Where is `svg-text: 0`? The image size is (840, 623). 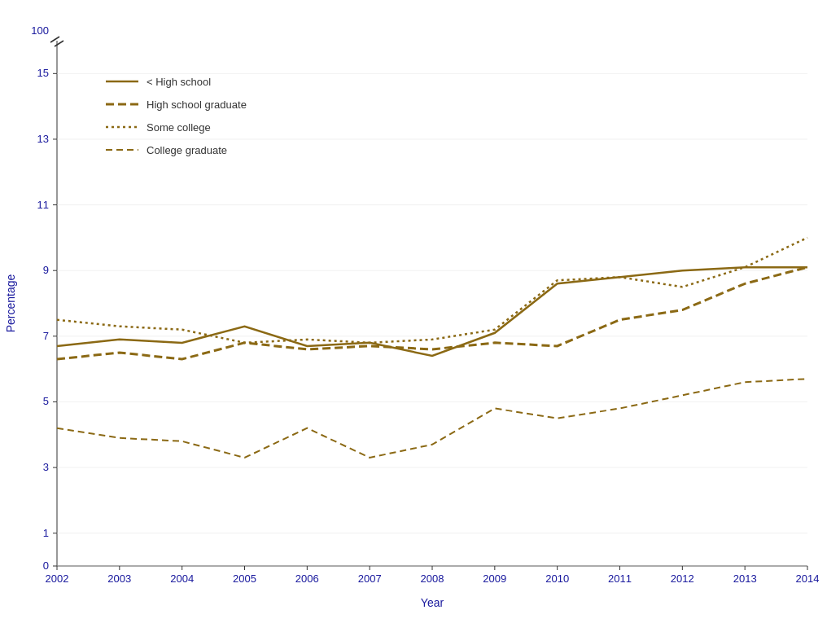
svg-text: 0 is located at coordinates (46, 565).